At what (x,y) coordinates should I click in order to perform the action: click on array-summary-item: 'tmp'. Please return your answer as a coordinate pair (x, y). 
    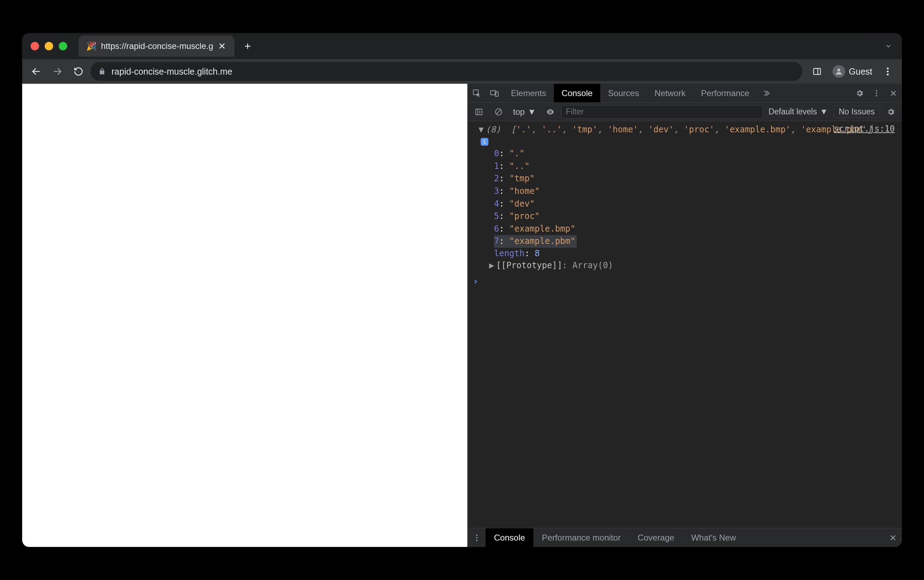
    Looking at the image, I should click on (585, 130).